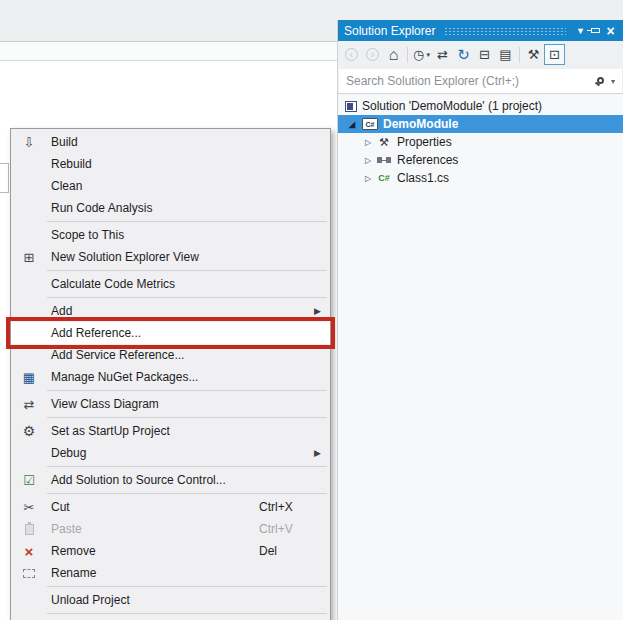  What do you see at coordinates (600, 80) in the screenshot?
I see `search-icon` at bounding box center [600, 80].